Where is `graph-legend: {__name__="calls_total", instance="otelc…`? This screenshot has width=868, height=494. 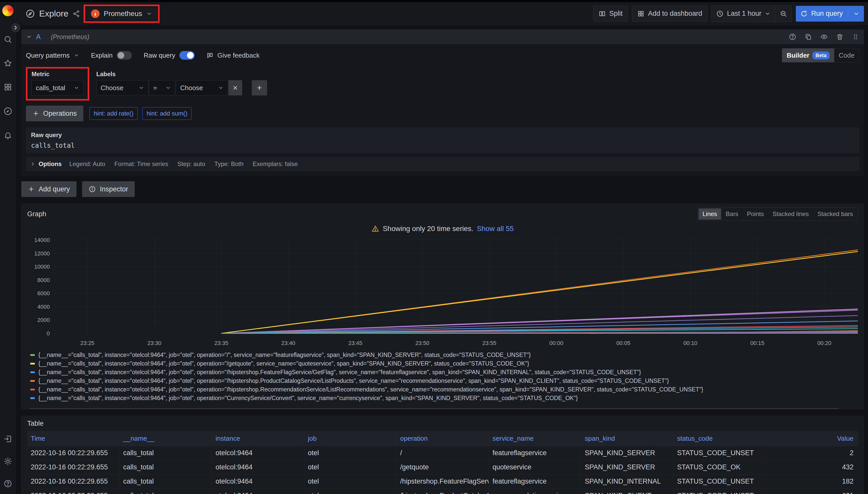 graph-legend: {__name__="calls_total", instance="otelc… is located at coordinates (443, 377).